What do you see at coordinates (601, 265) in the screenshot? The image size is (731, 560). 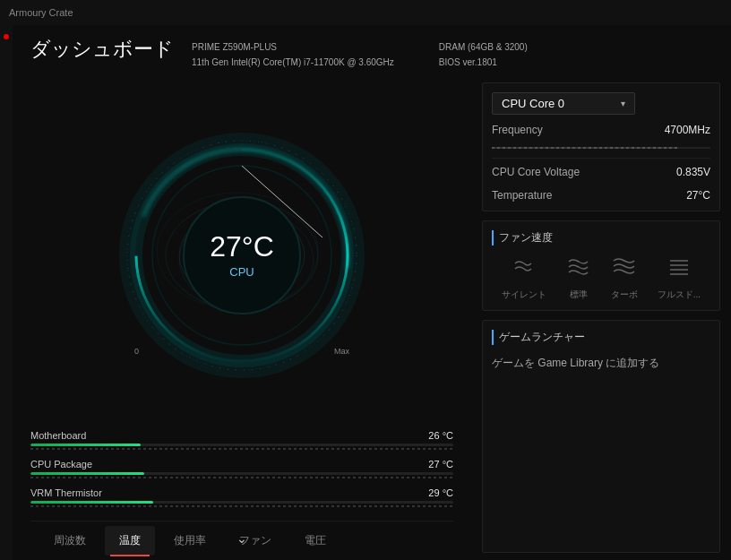 I see `fan-speed-section: ファン速度 サイレント` at bounding box center [601, 265].